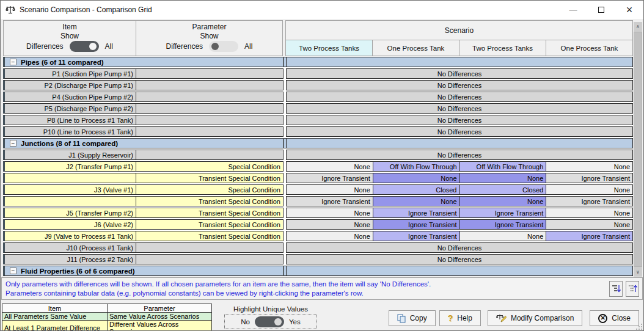 The image size is (644, 331). What do you see at coordinates (71, 213) in the screenshot?
I see `item-cell: J5 (Transfer Pump #2)` at bounding box center [71, 213].